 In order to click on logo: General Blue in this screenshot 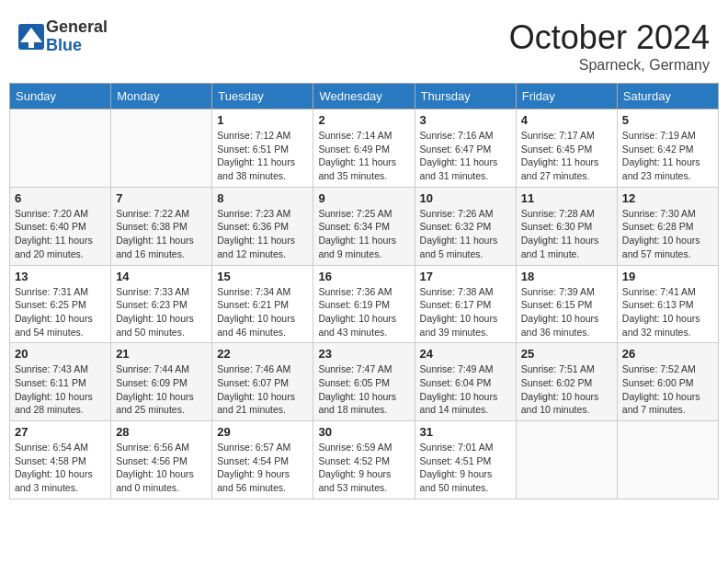, I will do `click(63, 37)`.